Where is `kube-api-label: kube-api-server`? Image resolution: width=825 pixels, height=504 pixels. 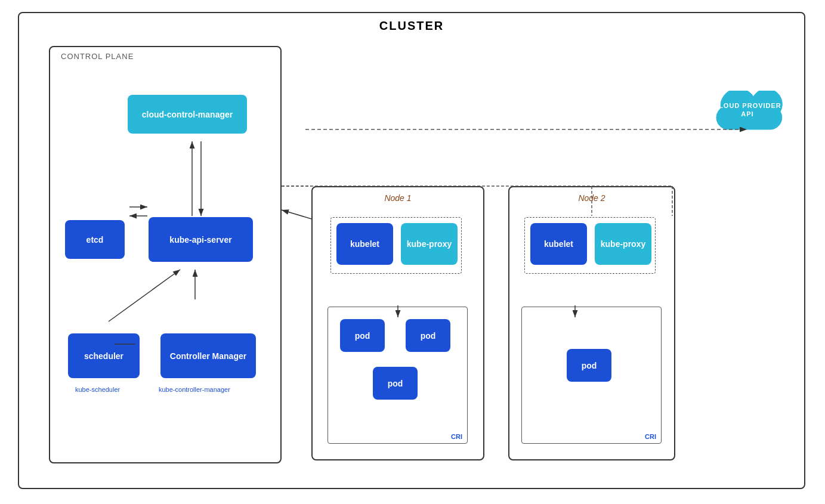 kube-api-label: kube-api-server is located at coordinates (200, 240).